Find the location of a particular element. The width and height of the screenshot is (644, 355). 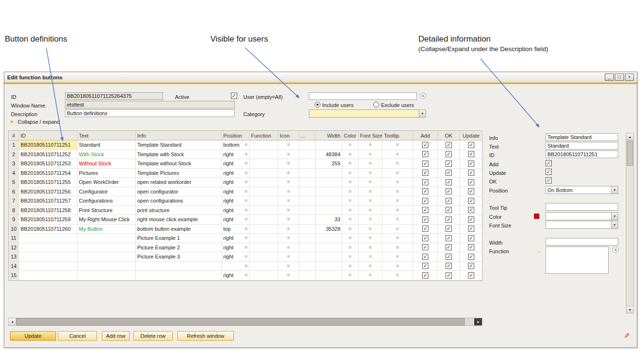

detail-tooltip-field is located at coordinates (582, 207).